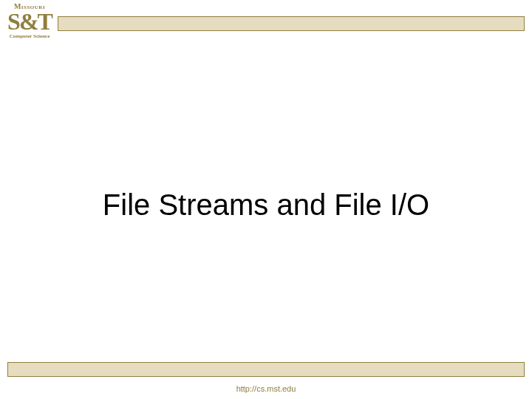 This screenshot has width=532, height=399. I want to click on logo-line-2: S&T, so click(30, 22).